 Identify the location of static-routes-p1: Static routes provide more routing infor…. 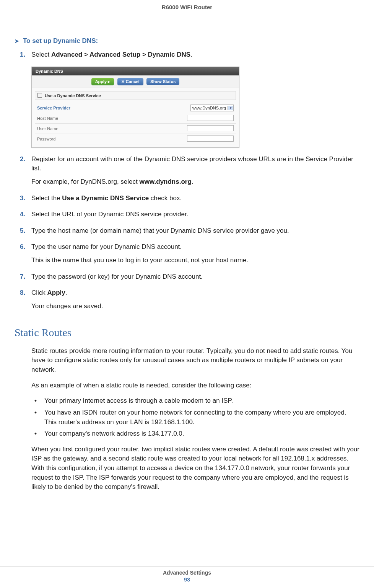
(195, 361).